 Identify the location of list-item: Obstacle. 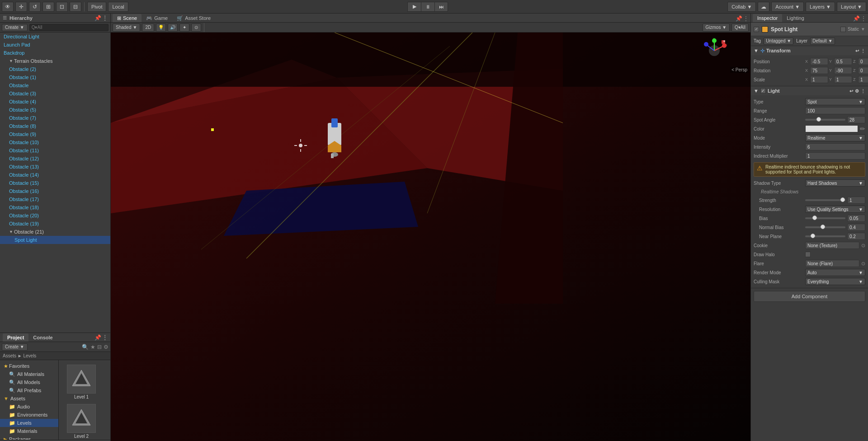
(55, 85).